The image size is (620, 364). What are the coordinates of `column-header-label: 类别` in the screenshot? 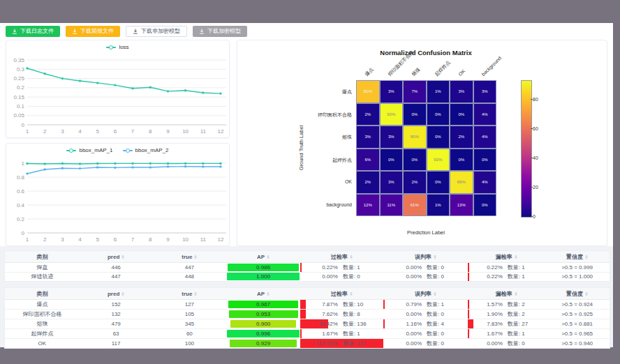 It's located at (42, 294).